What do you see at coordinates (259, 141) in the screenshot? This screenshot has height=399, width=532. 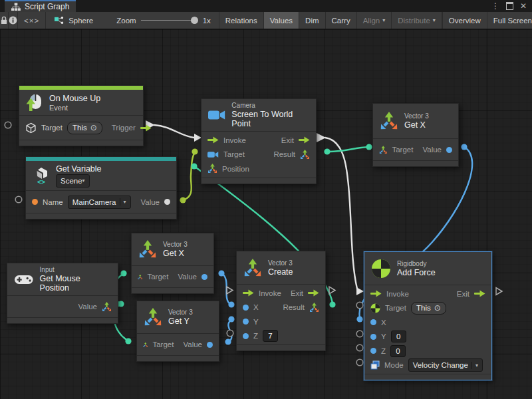 I see `node-screen-to-world-point: Camera Screen To World Point Invoke Exit…` at bounding box center [259, 141].